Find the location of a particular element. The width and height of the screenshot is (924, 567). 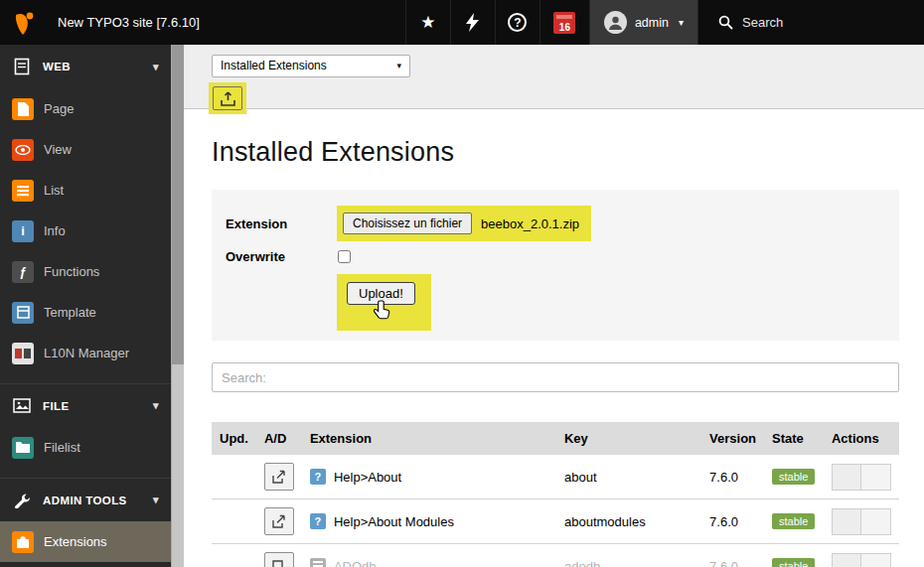

template-icon is located at coordinates (23, 313).